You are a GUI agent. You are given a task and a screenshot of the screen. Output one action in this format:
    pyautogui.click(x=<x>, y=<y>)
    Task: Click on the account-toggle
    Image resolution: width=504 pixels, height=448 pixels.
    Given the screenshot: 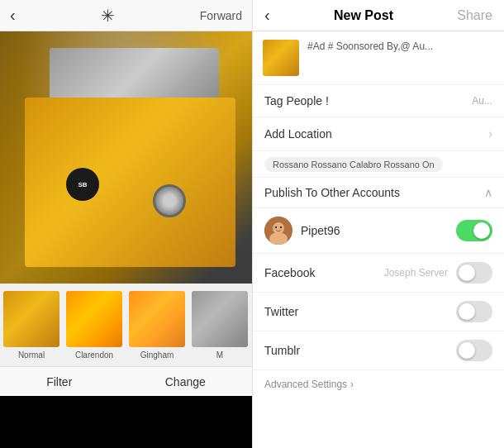 What is the action you would take?
    pyautogui.click(x=474, y=231)
    